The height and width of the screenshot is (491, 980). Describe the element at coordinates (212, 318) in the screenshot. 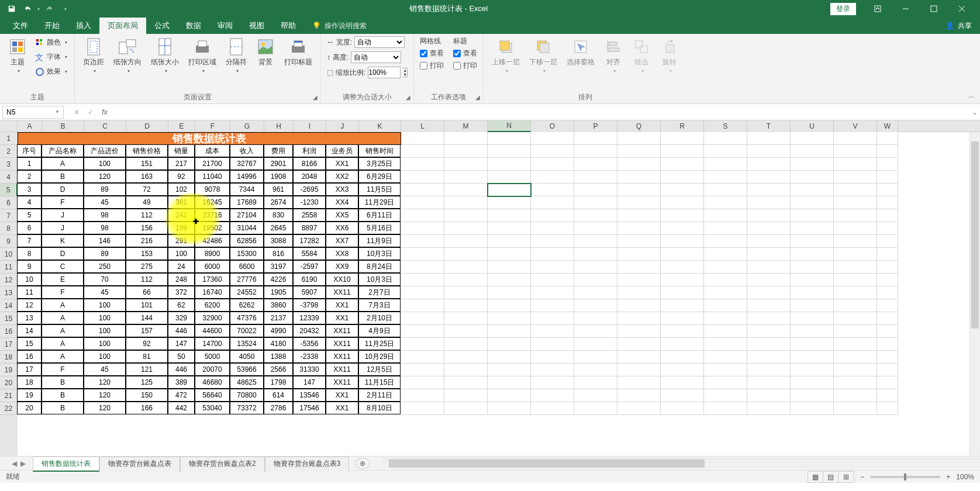

I see `cell-F15: 32900` at that location.